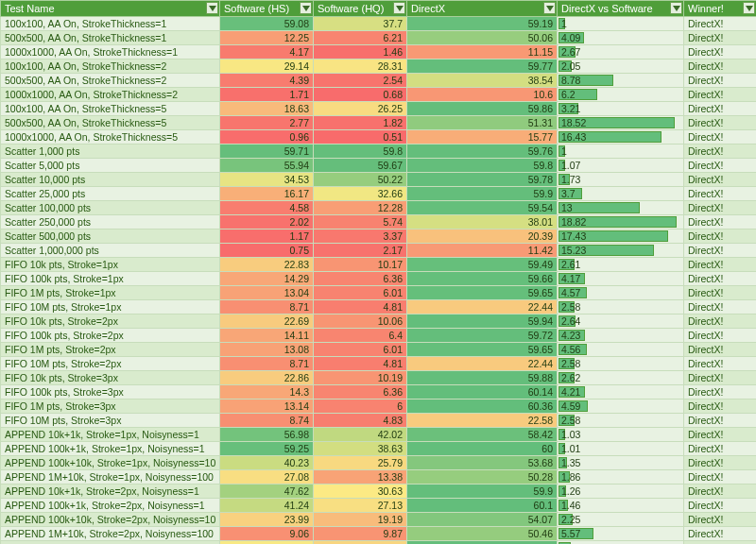 This screenshot has height=544, width=756. I want to click on data-cell: 28.31, so click(361, 66).